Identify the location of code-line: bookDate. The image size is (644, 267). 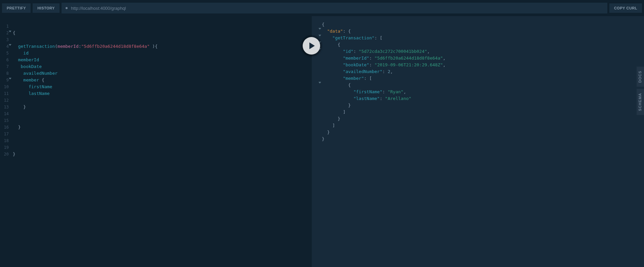
(162, 67).